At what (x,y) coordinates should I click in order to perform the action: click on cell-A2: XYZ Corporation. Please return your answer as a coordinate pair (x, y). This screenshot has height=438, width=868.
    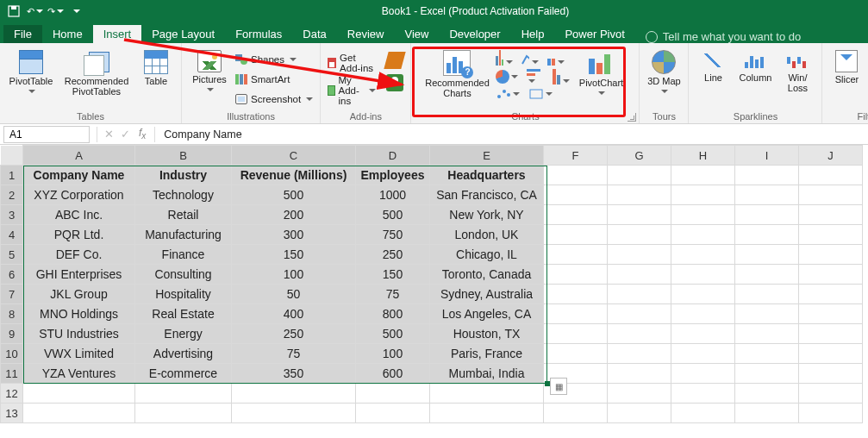
    Looking at the image, I should click on (79, 195).